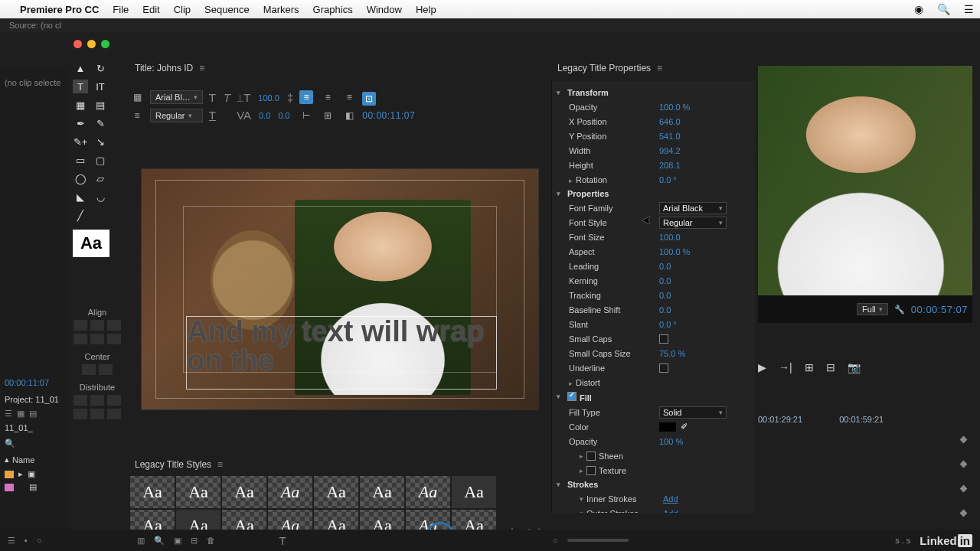  What do you see at coordinates (341, 346) in the screenshot?
I see `title-text-content: And my text will wrap on the` at bounding box center [341, 346].